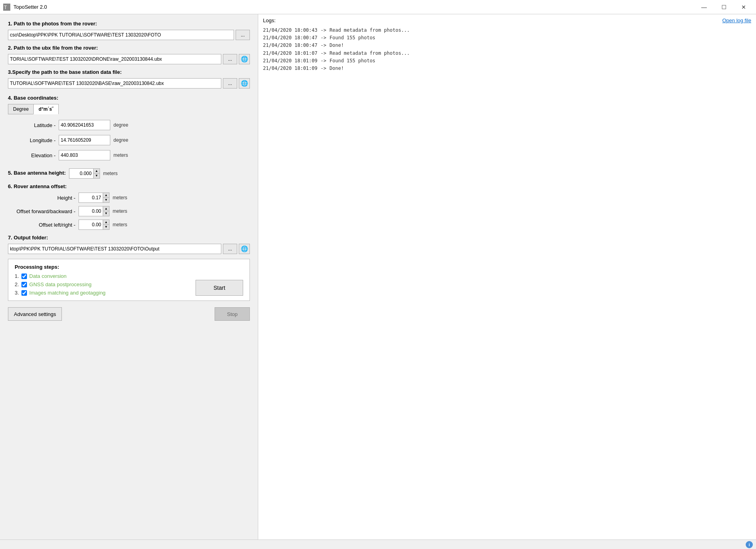 Image resolution: width=756 pixels, height=549 pixels. I want to click on antenna-height-up-btn: ▲, so click(96, 171).